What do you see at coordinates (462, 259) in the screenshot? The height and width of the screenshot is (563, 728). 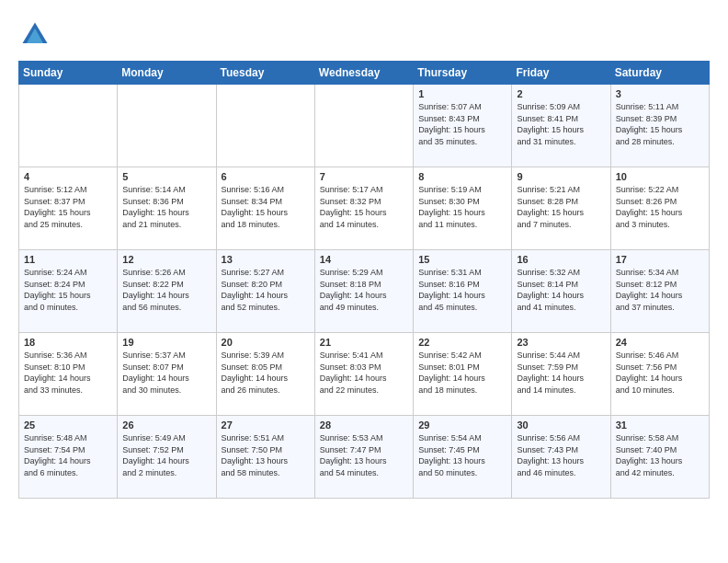 I see `day-number: 15` at bounding box center [462, 259].